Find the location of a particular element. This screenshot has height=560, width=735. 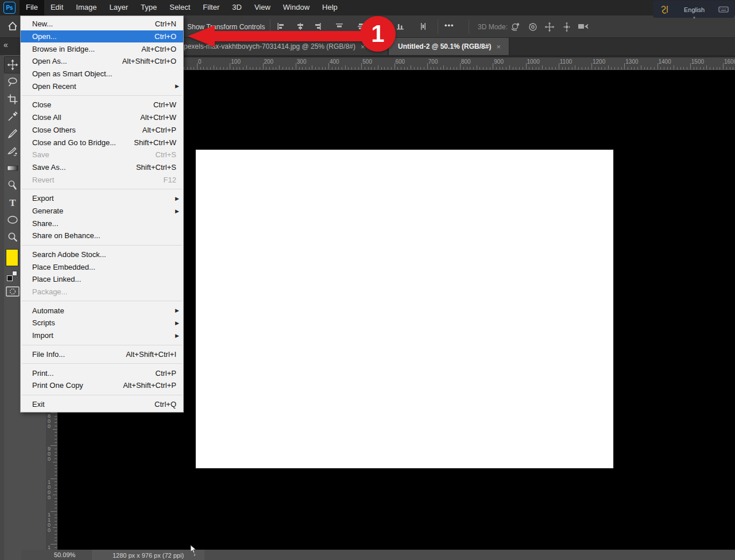

menu-item-print-one-copy: Print One CopyAlt+Shift+Ctrl+P is located at coordinates (102, 386).